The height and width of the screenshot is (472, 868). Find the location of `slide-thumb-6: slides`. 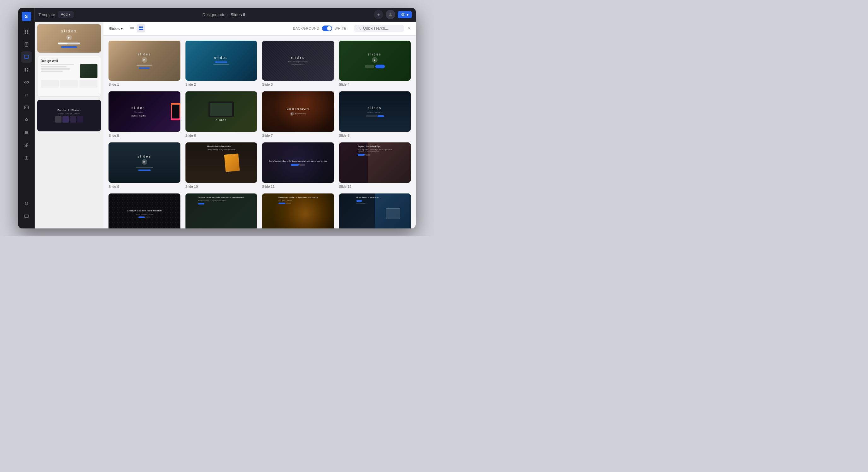

slide-thumb-6: slides is located at coordinates (221, 111).